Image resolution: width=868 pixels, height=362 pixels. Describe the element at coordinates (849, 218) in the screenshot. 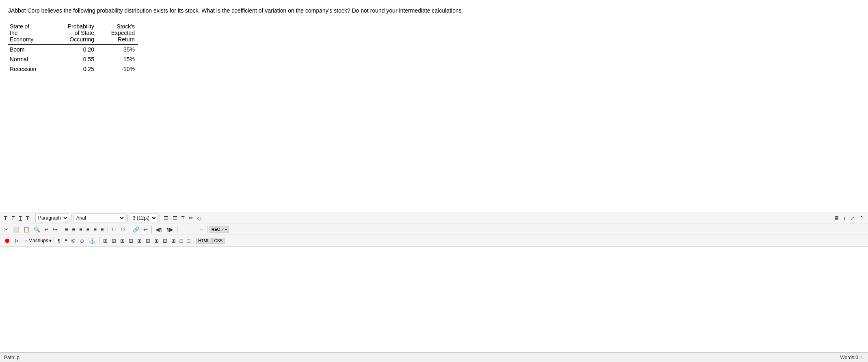

I see `toolbar-right: 🖥 i ⤢ ⌃` at that location.